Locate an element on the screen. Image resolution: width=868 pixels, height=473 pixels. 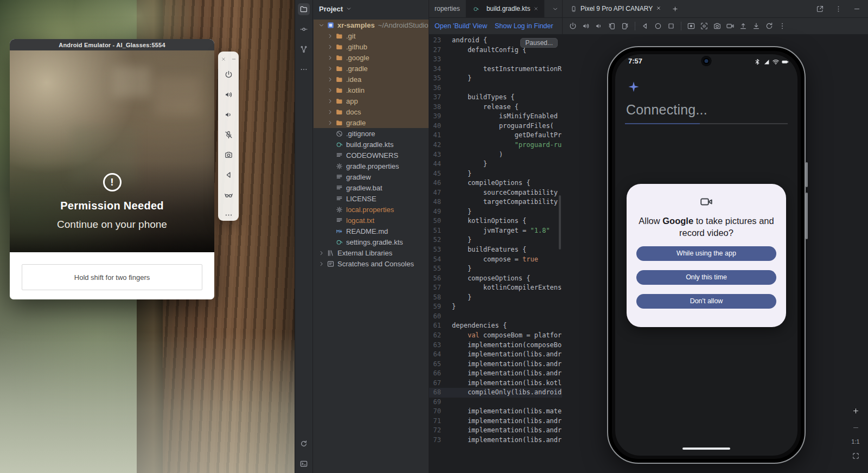
code-line-33: 33 is located at coordinates (496, 60).